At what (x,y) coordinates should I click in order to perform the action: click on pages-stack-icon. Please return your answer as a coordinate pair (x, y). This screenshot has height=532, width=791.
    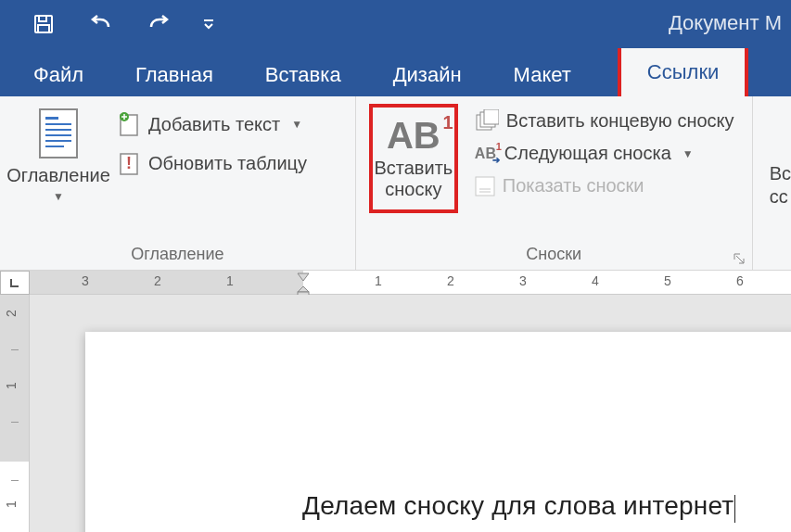
    Looking at the image, I should click on (487, 120).